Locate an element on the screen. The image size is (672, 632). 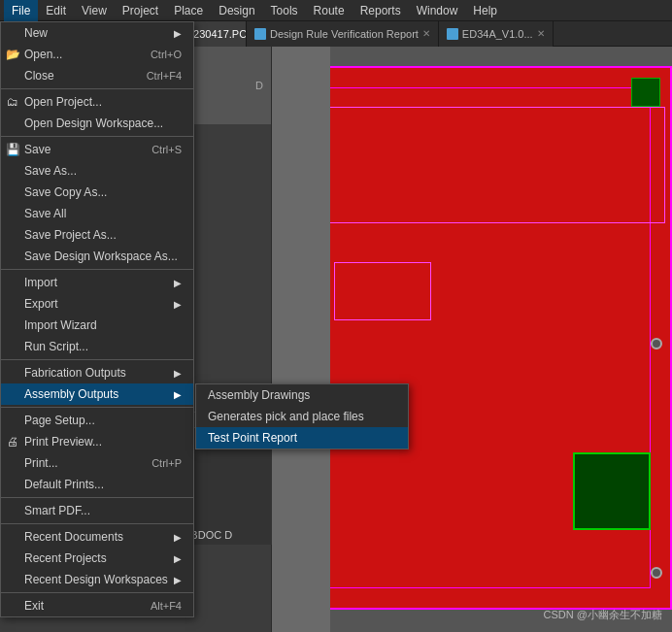
tab-drvreport-label: Design Rule Verification Report is located at coordinates (344, 34).